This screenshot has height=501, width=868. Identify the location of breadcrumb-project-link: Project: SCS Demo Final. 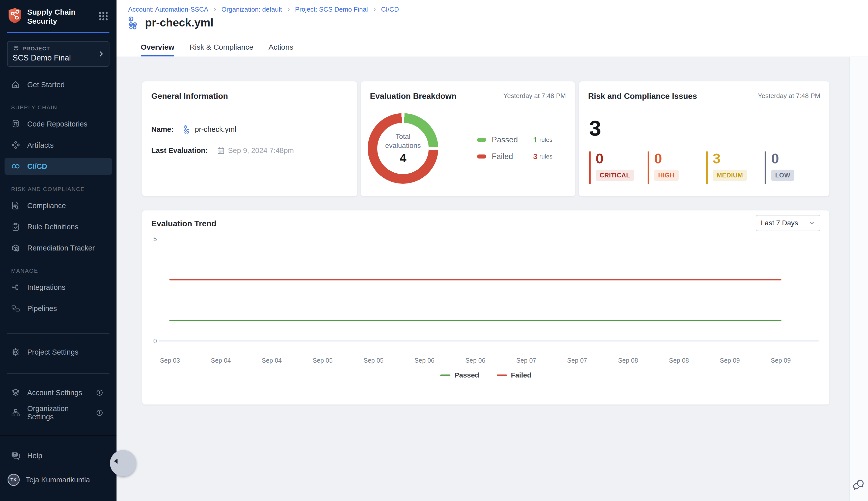
(332, 10).